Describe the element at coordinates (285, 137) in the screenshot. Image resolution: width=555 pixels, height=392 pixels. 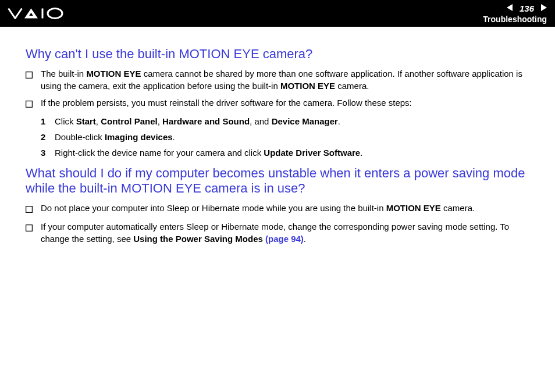
I see `numbered-item: 2 Double-click Imaging devices.` at that location.